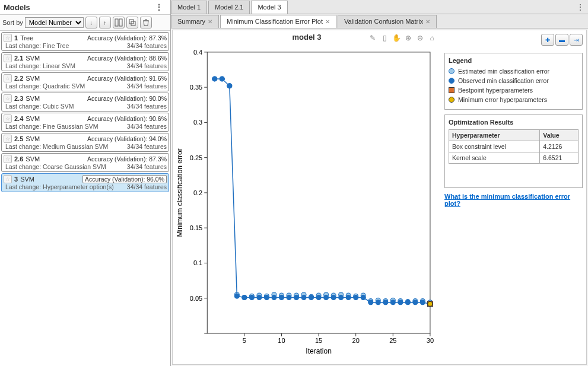 The height and width of the screenshot is (366, 588). What do you see at coordinates (495, 90) in the screenshot?
I see `legend-label: Bestpoint hyperparameters` at bounding box center [495, 90].